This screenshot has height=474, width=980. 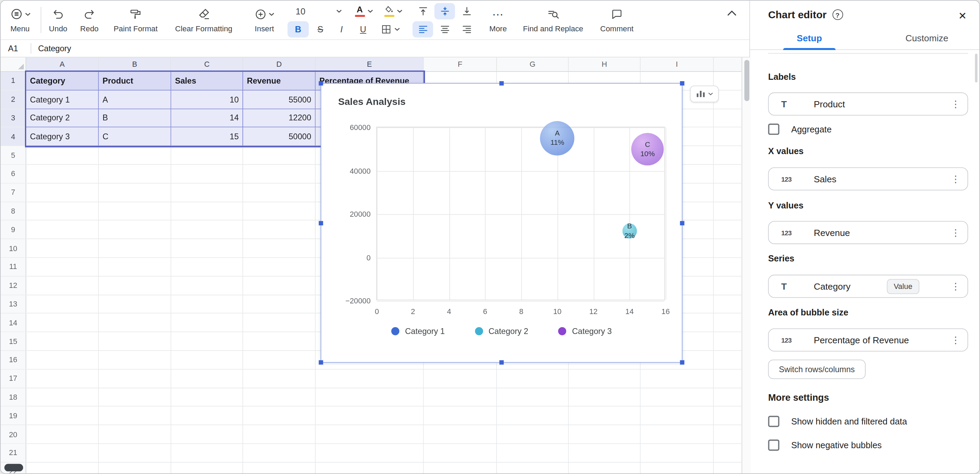 I want to click on column-header: E, so click(x=370, y=64).